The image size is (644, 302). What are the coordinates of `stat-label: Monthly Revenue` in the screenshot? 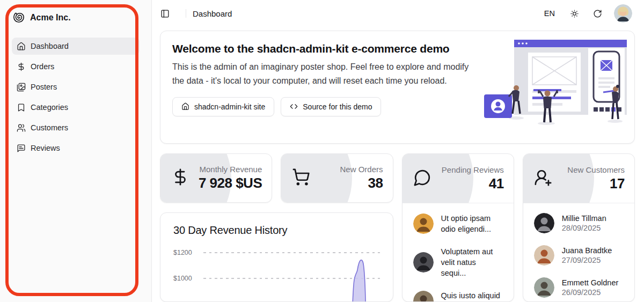 It's located at (230, 170).